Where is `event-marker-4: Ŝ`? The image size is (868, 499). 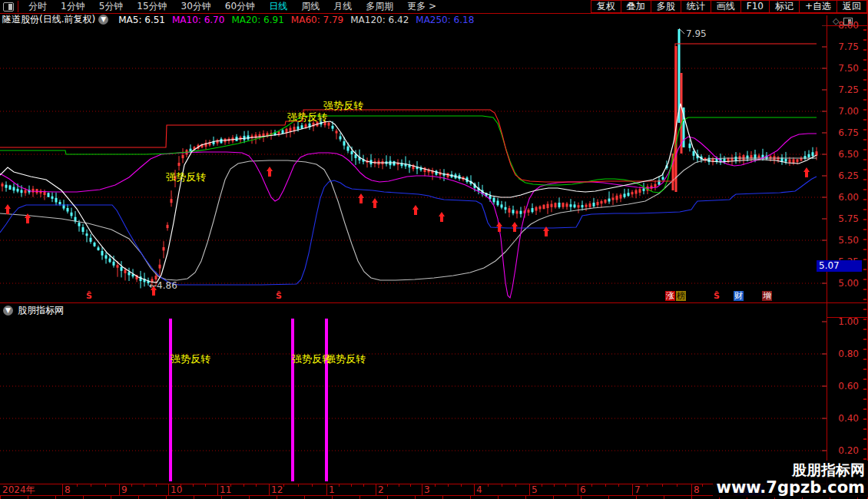
event-marker-4: Ŝ is located at coordinates (717, 296).